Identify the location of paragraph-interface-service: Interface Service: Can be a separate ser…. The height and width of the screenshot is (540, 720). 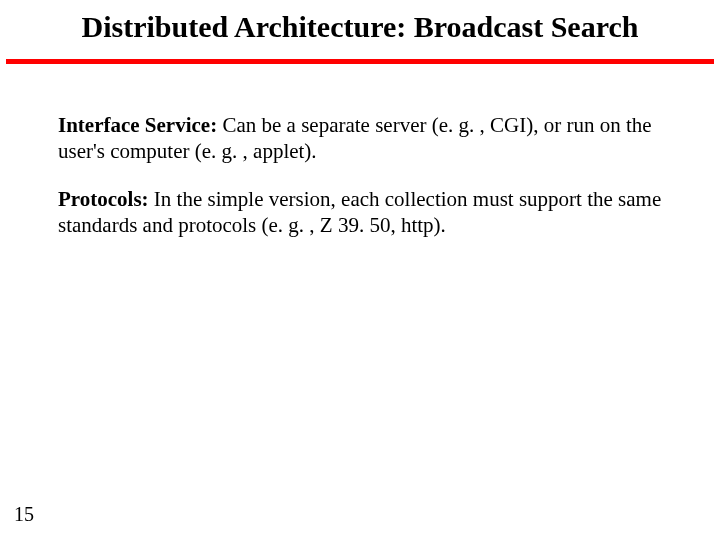
(365, 138).